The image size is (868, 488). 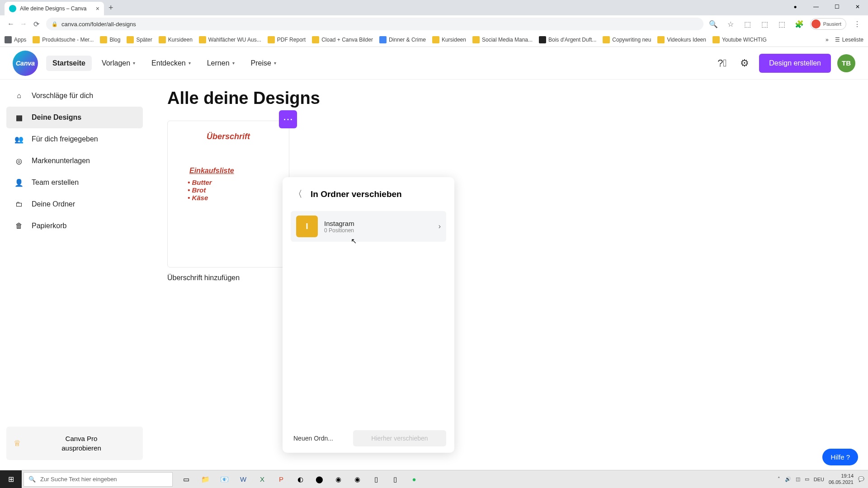 What do you see at coordinates (807, 479) in the screenshot?
I see `battery-icon: ▭` at bounding box center [807, 479].